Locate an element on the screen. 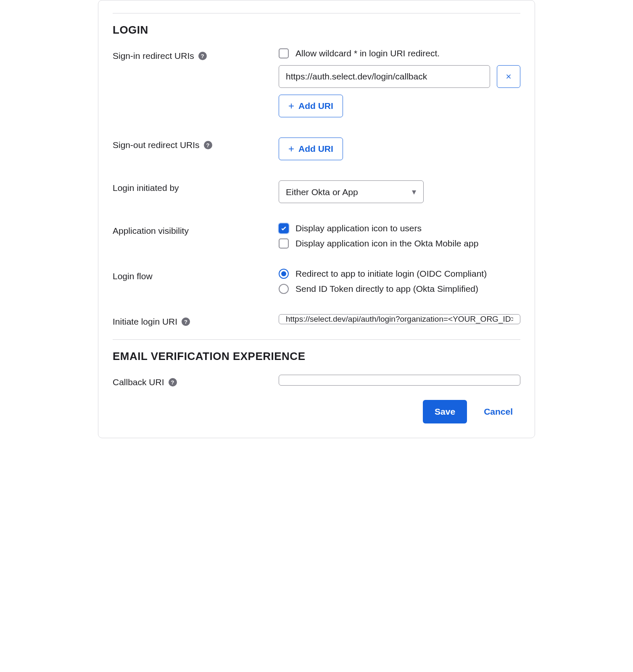 The width and height of the screenshot is (633, 672). allow-wildcard-label: Allow wildcard * in login URI redirect. is located at coordinates (367, 53).